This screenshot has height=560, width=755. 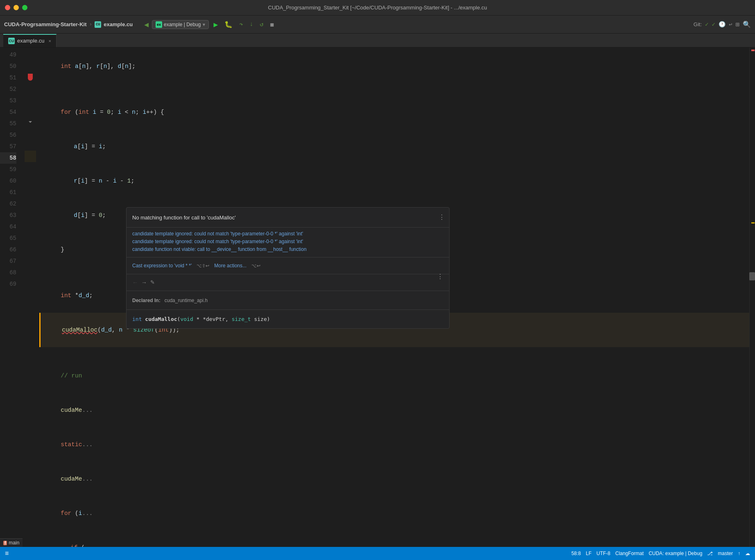 What do you see at coordinates (16, 7) in the screenshot?
I see `traffic-lights` at bounding box center [16, 7].